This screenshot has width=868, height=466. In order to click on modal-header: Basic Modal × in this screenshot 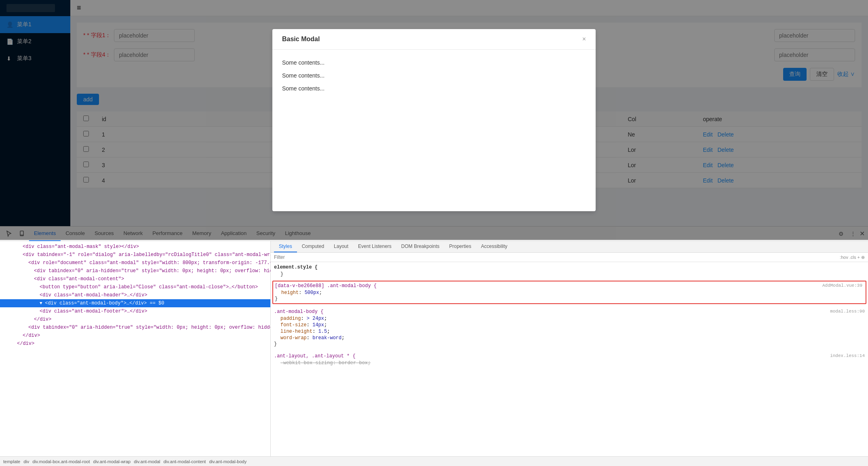, I will do `click(434, 40)`.